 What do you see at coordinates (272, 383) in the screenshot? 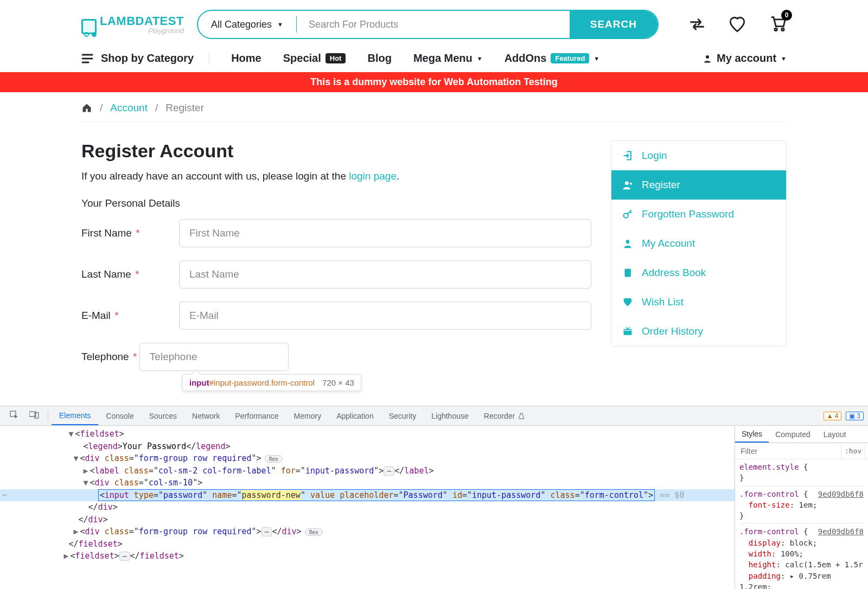
I see `element-inspector-tooltip: input#input-password.form-control 720 × …` at bounding box center [272, 383].